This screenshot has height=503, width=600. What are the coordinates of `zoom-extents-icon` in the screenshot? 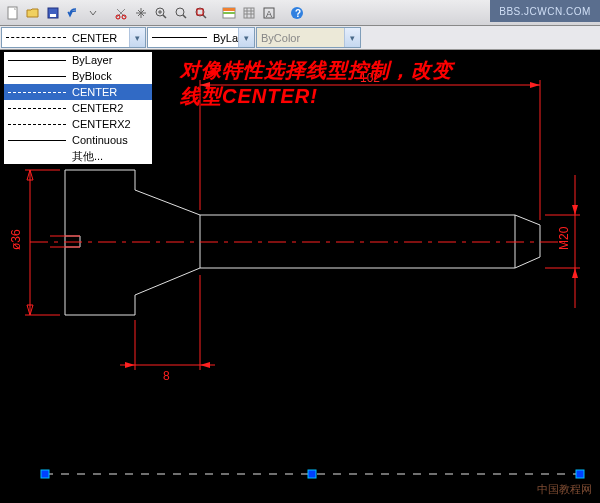 It's located at (201, 13).